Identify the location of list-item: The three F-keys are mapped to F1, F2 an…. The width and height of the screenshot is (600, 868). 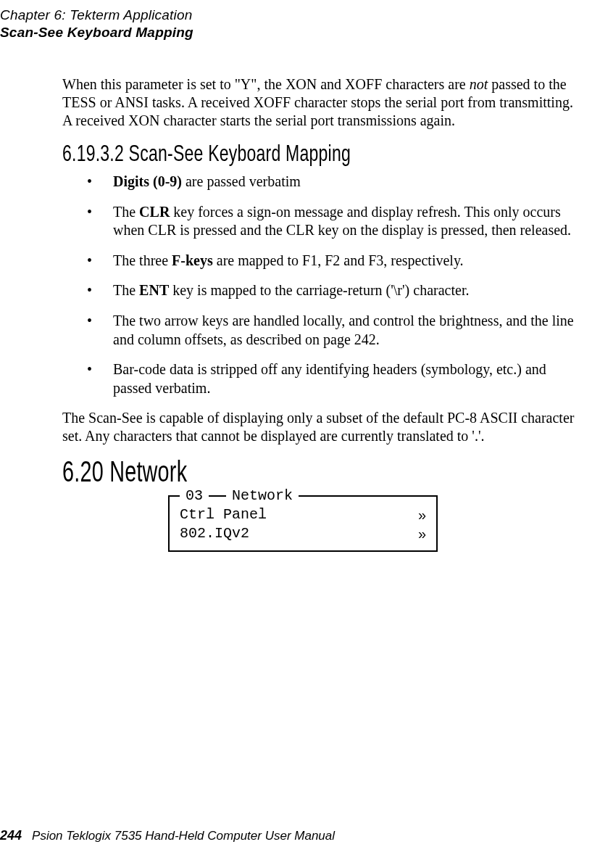
(320, 261).